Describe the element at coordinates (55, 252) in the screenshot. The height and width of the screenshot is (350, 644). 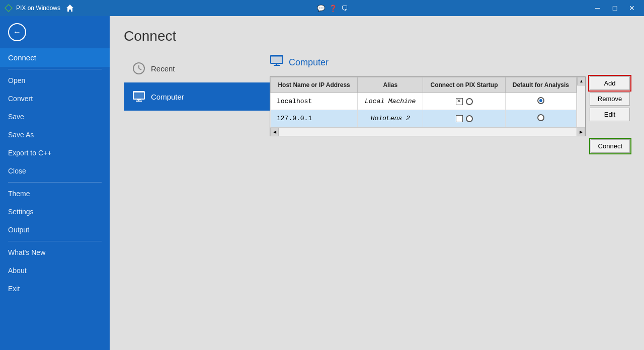
I see `sidebar-item-whats-new: What's New` at that location.